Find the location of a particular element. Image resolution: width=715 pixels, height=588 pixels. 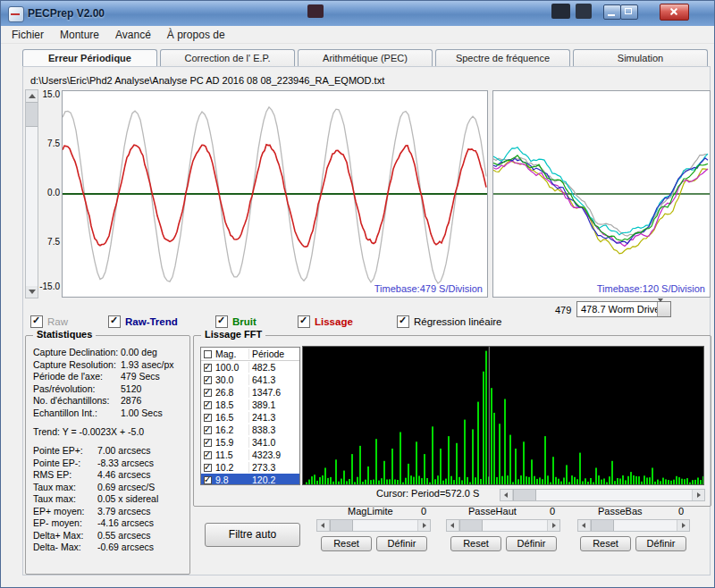

toggle-regression-lineaire: Régression linéaire is located at coordinates (449, 322).